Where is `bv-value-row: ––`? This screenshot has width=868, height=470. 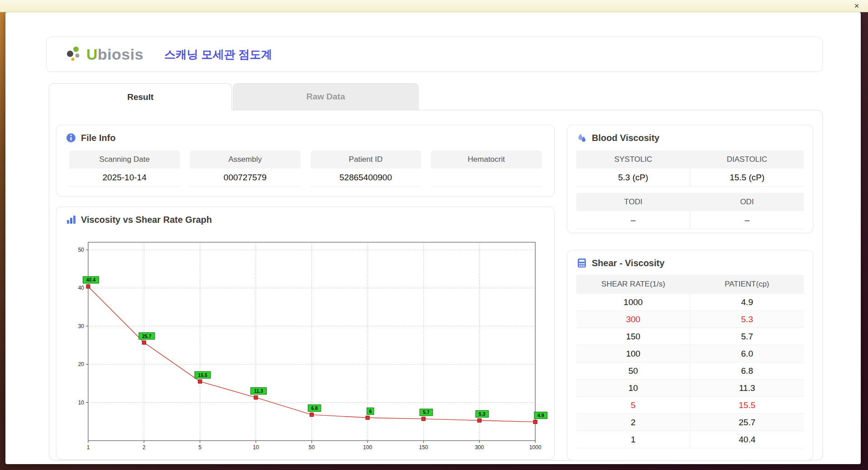 bv-value-row: –– is located at coordinates (690, 220).